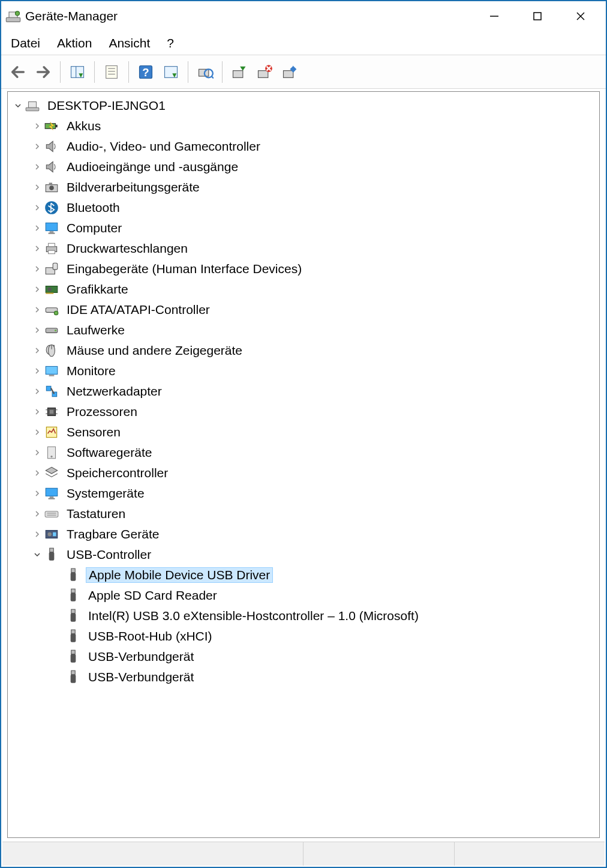 The height and width of the screenshot is (868, 607). What do you see at coordinates (74, 43) in the screenshot?
I see `menu-action: Aktion` at bounding box center [74, 43].